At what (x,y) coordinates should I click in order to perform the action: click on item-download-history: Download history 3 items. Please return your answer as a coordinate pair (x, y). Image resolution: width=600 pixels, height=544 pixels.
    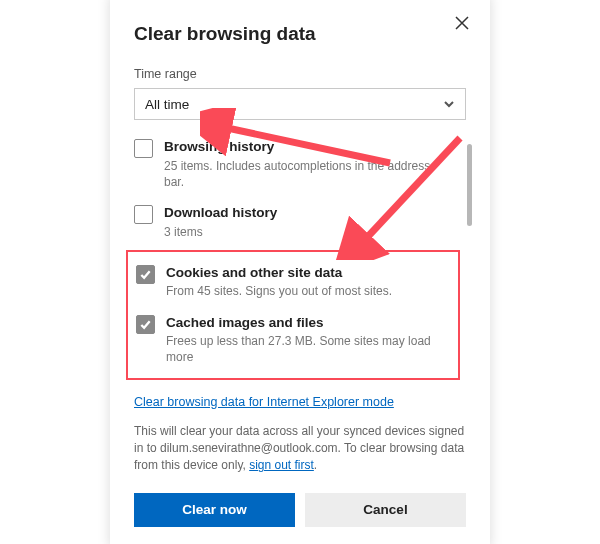
    Looking at the image, I should click on (293, 222).